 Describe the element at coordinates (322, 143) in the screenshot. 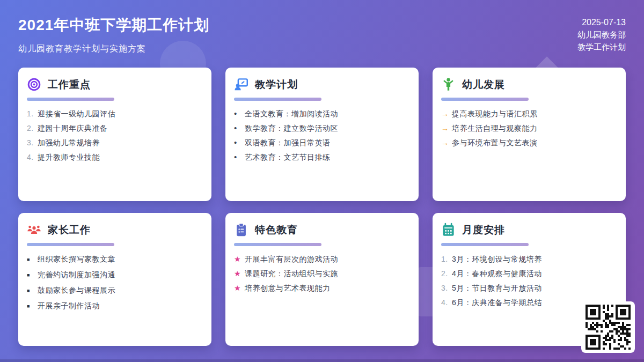

I see `list-item: 双语教育：加强日常英语` at that location.